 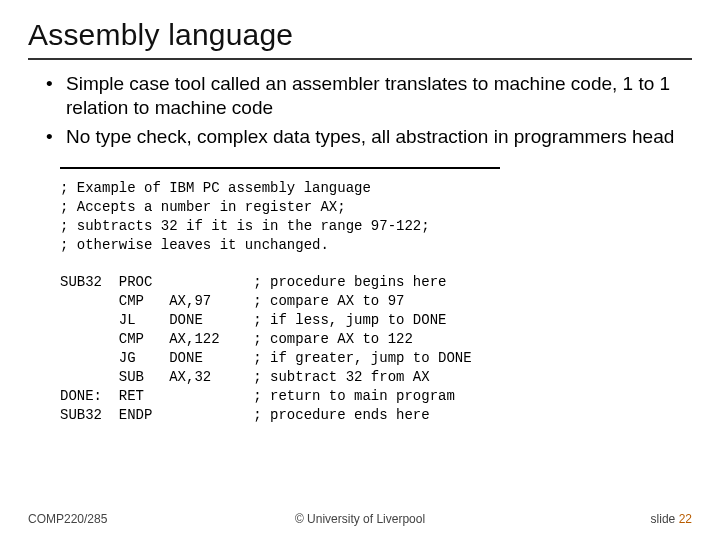 What do you see at coordinates (360, 519) in the screenshot?
I see `footer-copyright: © University of Liverpool` at bounding box center [360, 519].